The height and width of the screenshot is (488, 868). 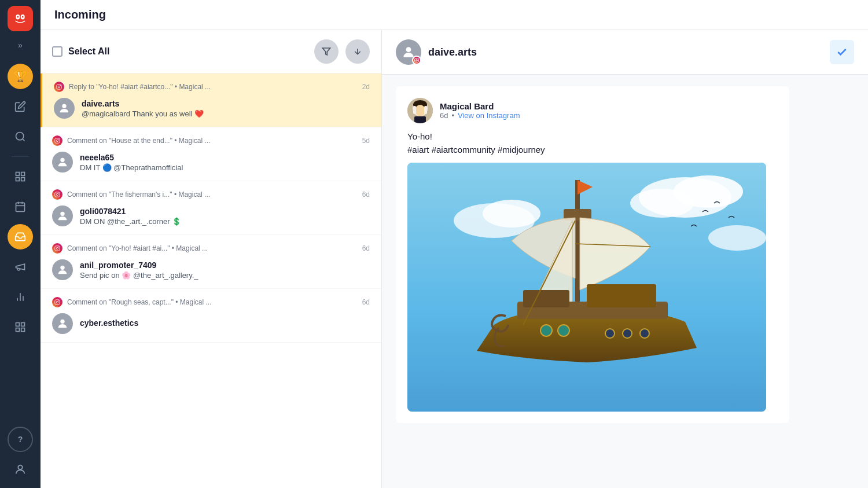 I want to click on sidebar-item-grid, so click(x=20, y=327).